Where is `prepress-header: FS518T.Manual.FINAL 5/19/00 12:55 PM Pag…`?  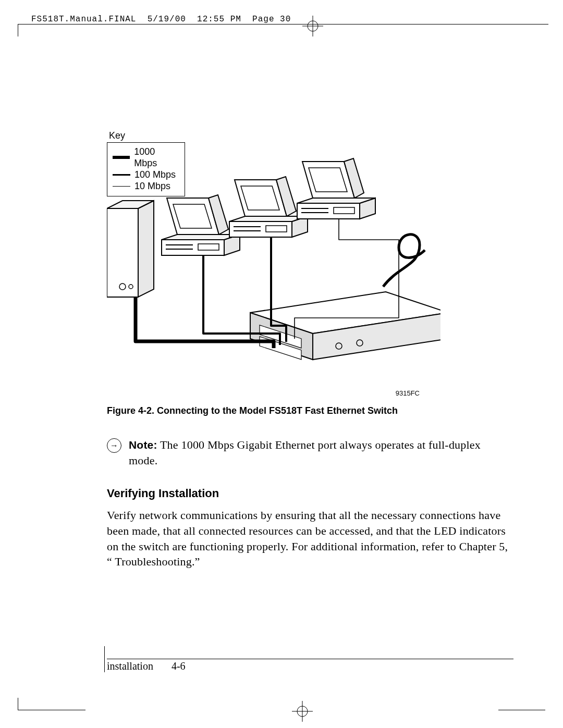 prepress-header: FS518T.Manual.FINAL 5/19/00 12:55 PM Pag… is located at coordinates (161, 19).